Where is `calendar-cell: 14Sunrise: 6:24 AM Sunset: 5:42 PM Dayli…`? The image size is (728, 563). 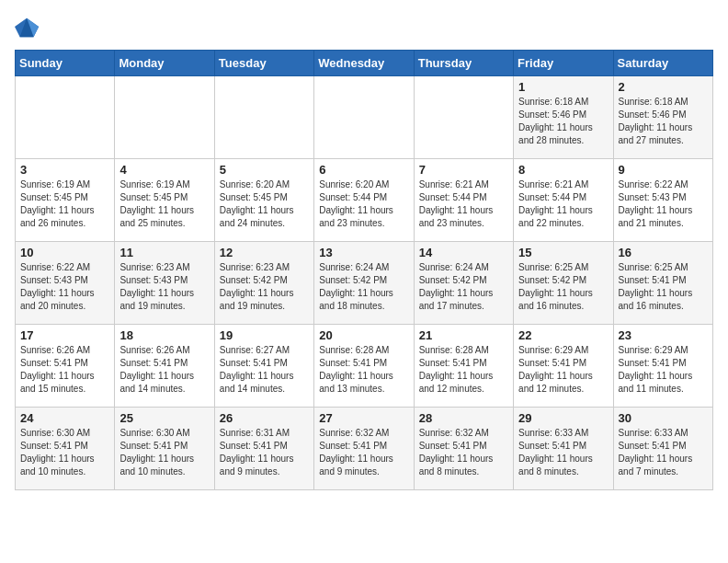 calendar-cell: 14Sunrise: 6:24 AM Sunset: 5:42 PM Dayli… is located at coordinates (463, 283).